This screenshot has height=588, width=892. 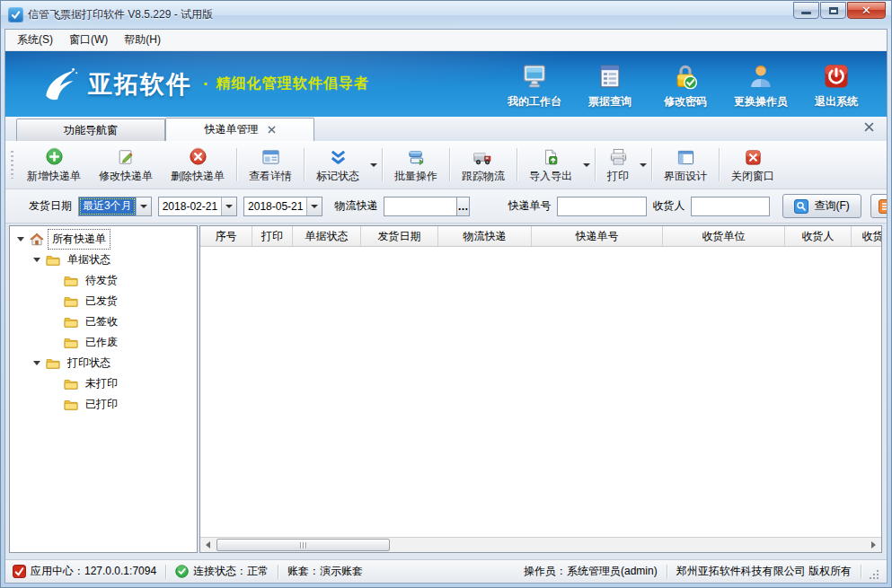 I want to click on more-query-button, so click(x=879, y=206).